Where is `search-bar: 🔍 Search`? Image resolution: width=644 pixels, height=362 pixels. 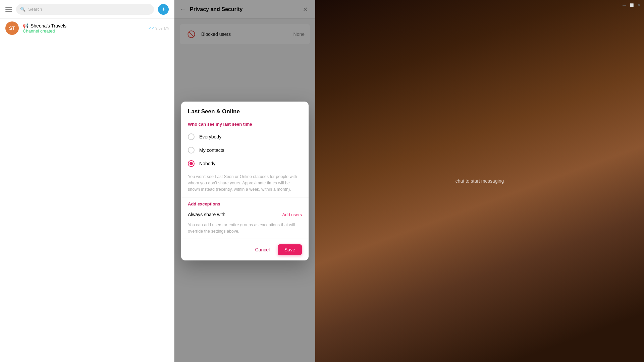 search-bar: 🔍 Search is located at coordinates (85, 9).